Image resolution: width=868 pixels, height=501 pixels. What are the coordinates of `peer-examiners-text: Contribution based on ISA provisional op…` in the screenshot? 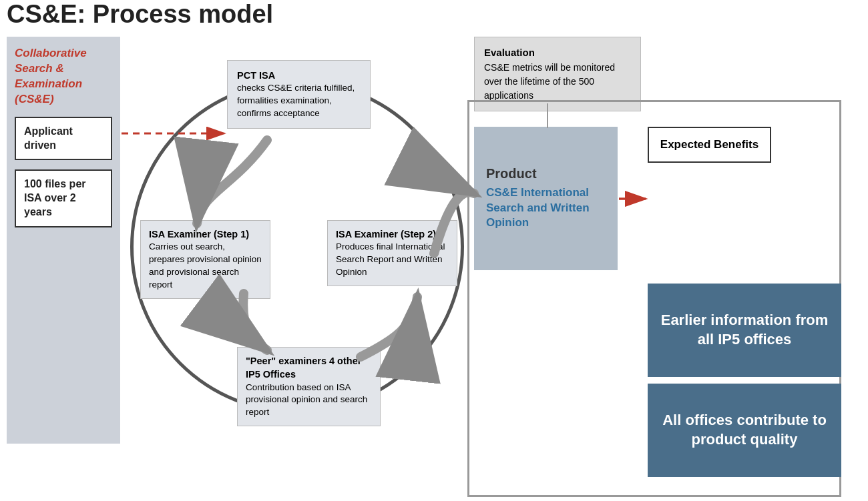 It's located at (308, 400).